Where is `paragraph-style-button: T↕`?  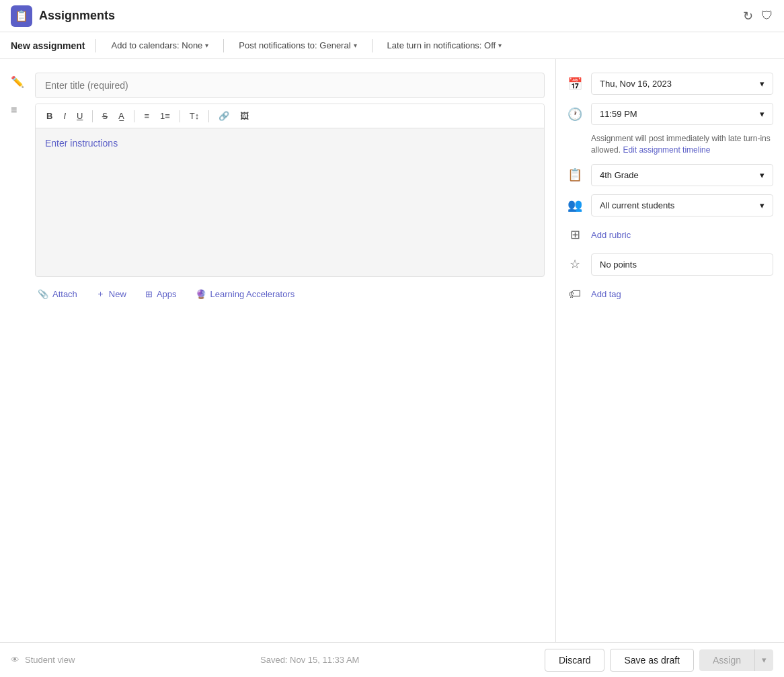 paragraph-style-button: T↕ is located at coordinates (194, 116).